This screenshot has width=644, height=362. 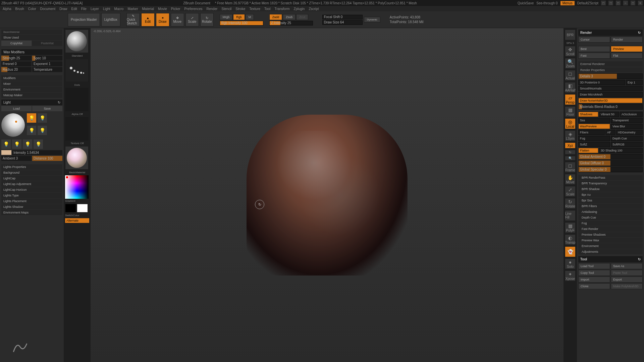 What do you see at coordinates (570, 216) in the screenshot?
I see `linefill-btn: Line Fill` at bounding box center [570, 216].